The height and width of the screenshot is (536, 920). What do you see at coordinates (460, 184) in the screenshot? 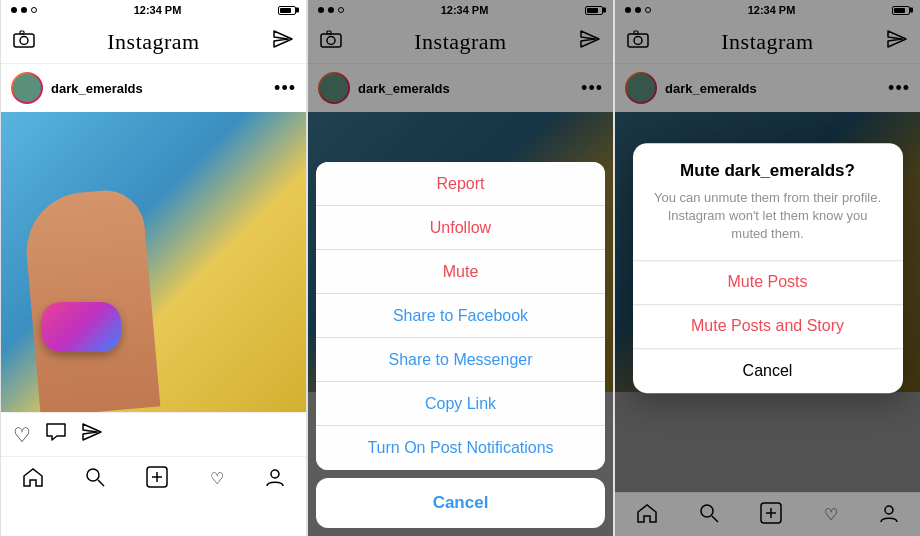
I see `action-report: Report` at bounding box center [460, 184].